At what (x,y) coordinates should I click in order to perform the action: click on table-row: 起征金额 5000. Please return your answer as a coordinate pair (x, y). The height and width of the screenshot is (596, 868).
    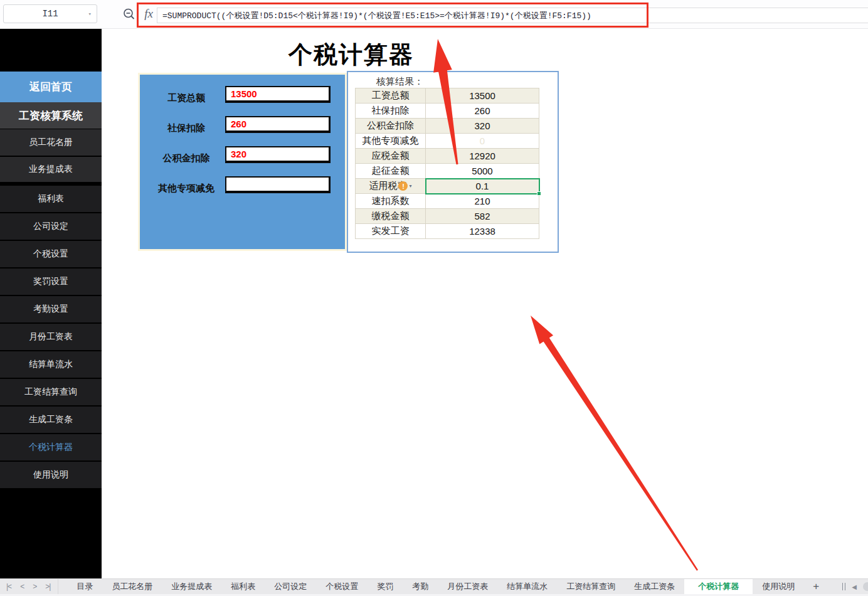
    Looking at the image, I should click on (447, 171).